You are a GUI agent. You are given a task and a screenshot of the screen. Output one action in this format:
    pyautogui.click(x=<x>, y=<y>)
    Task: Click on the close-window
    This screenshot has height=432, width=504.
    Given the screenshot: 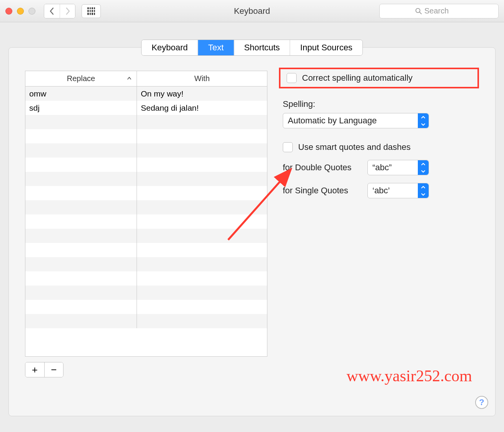 What is the action you would take?
    pyautogui.click(x=9, y=11)
    